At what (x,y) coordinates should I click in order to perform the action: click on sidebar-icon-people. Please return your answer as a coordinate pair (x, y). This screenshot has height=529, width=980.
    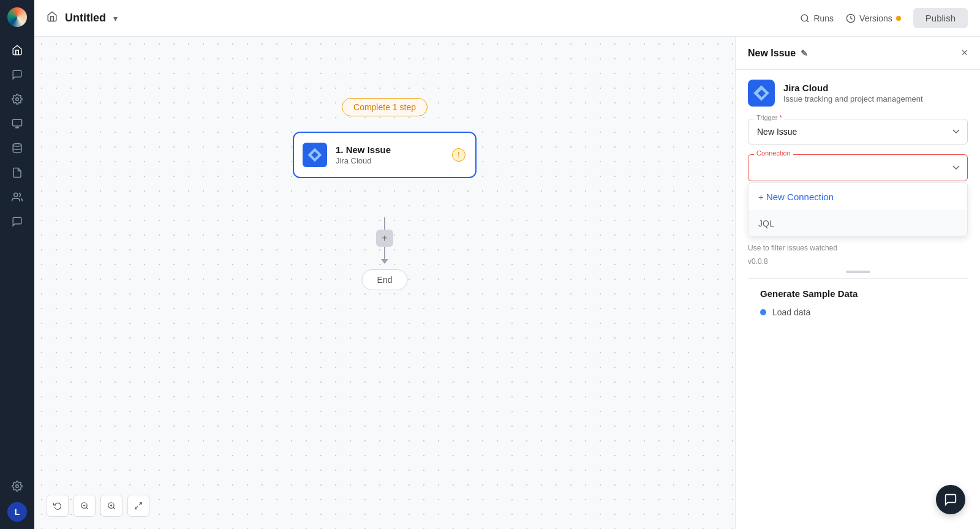
    Looking at the image, I should click on (17, 197).